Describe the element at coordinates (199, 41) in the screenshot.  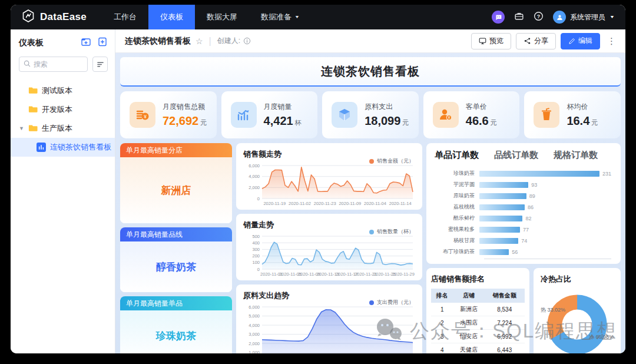
I see `favorite-star-icon: ☆` at that location.